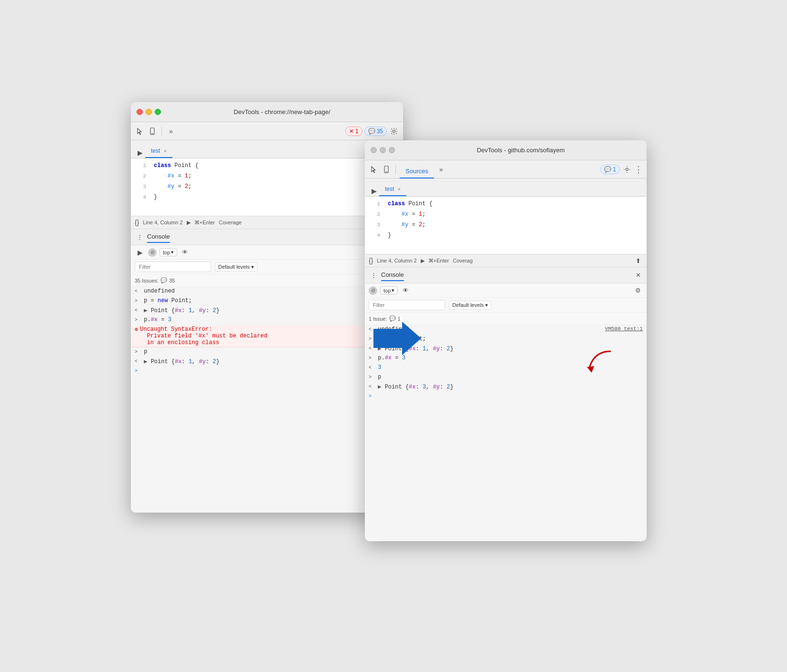 The height and width of the screenshot is (672, 787). I want to click on right-top-label: top, so click(387, 291).